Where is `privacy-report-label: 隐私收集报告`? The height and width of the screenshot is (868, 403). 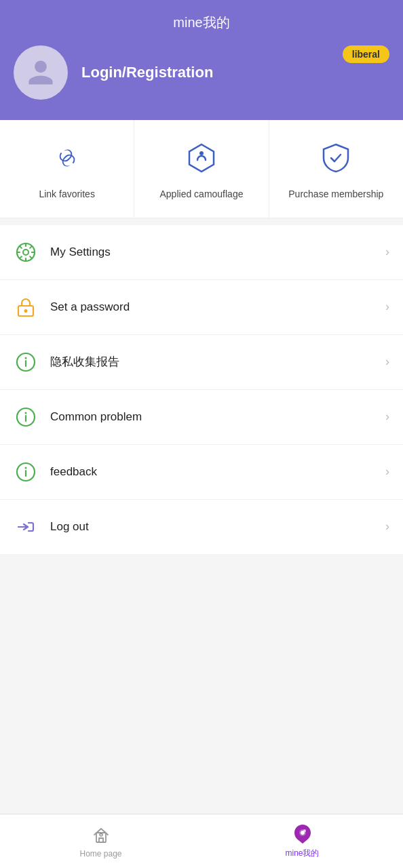
privacy-report-label: 隐私收集报告 is located at coordinates (218, 362).